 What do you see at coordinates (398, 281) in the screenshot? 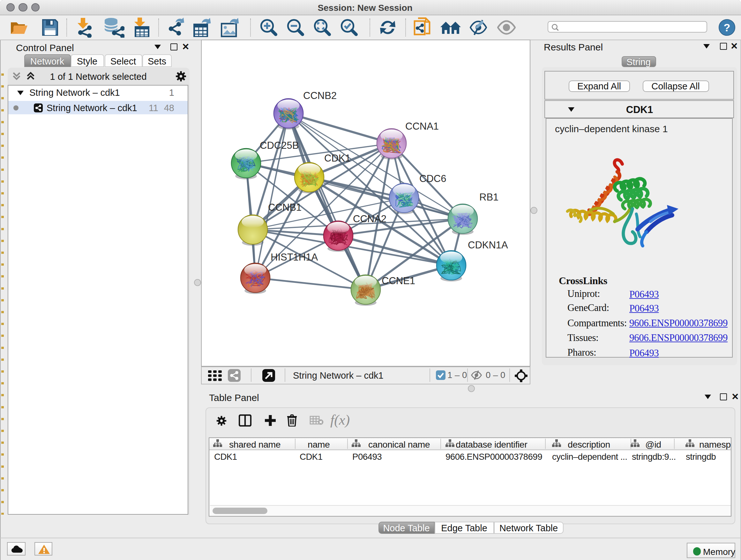
I see `svg-text: CCNE1` at bounding box center [398, 281].